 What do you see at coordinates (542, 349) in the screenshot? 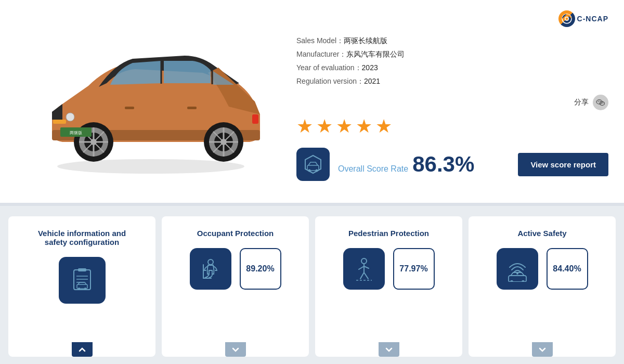
I see `active-safety-expand-button` at bounding box center [542, 349].